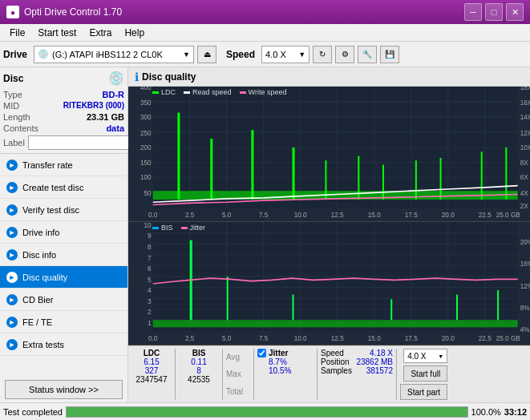 The height and width of the screenshot is (420, 530). What do you see at coordinates (243, 93) in the screenshot?
I see `write-speed-legend-dot` at bounding box center [243, 93].